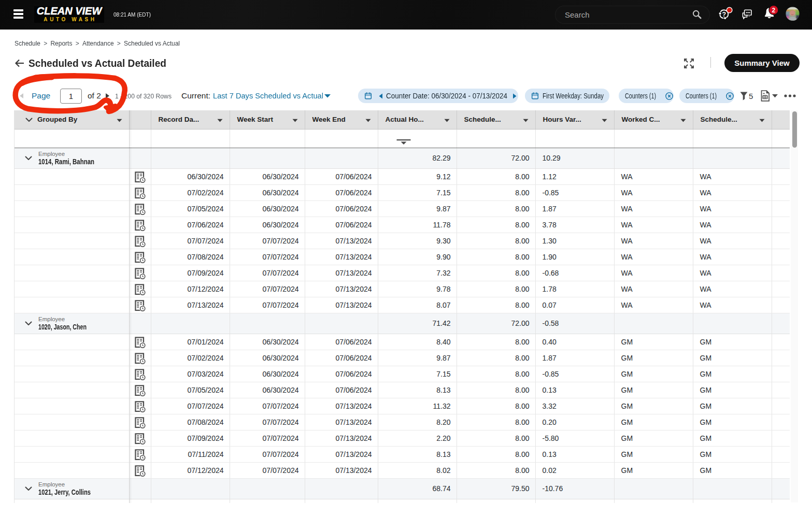 Image resolution: width=812 pixels, height=517 pixels. Describe the element at coordinates (794, 307) in the screenshot. I see `vertical-scrollbar` at that location.